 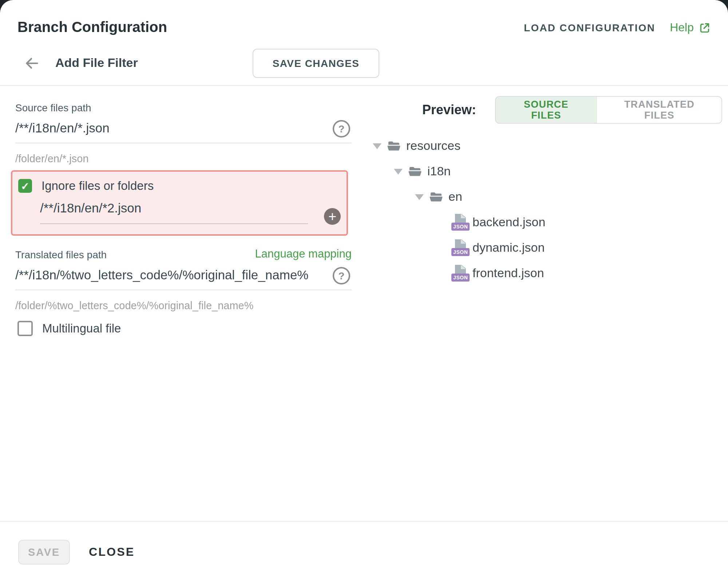 What do you see at coordinates (167, 275) in the screenshot?
I see `translated-files-path-input: /**/i18n/%two_letters_code%/%original_fi…` at bounding box center [167, 275].